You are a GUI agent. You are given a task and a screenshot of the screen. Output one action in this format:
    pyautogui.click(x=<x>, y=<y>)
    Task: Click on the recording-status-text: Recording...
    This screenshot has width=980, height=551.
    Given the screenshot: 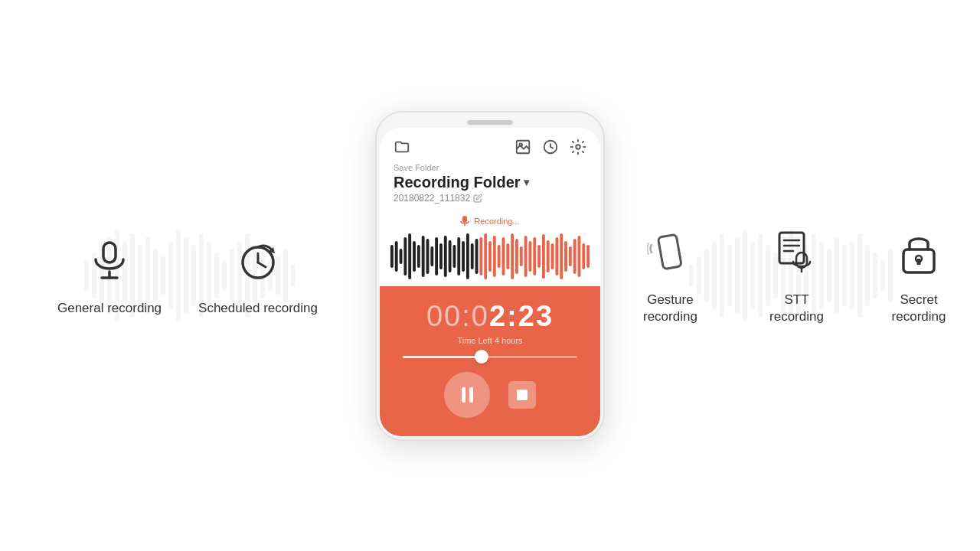 What is the action you would take?
    pyautogui.click(x=496, y=221)
    